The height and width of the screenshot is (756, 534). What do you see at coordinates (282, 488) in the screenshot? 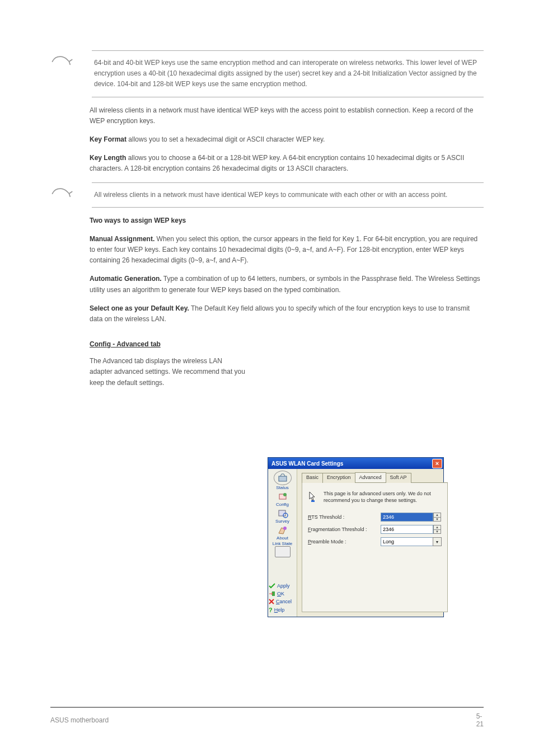
I see `sidebar-status-label: Status` at bounding box center [282, 488].